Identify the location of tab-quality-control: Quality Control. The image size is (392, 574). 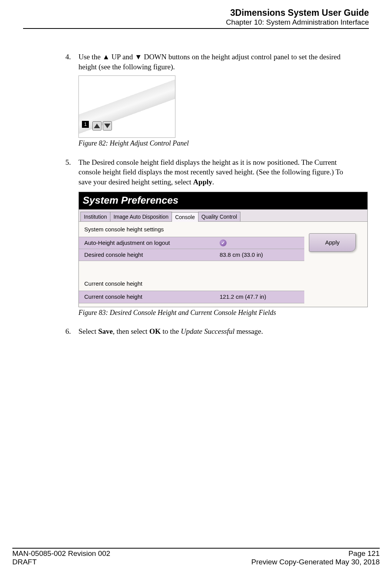
(219, 217).